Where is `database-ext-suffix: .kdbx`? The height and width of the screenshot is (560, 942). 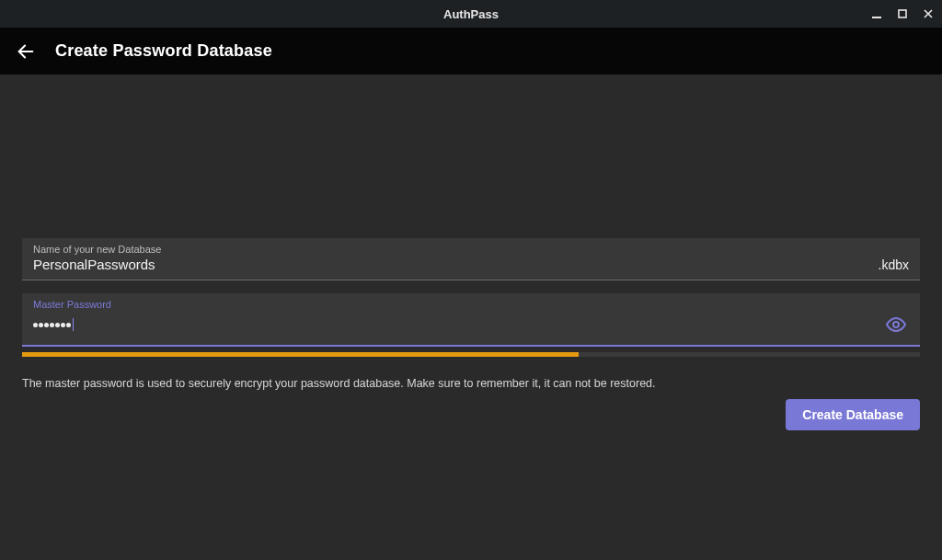
database-ext-suffix: .kdbx is located at coordinates (890, 265).